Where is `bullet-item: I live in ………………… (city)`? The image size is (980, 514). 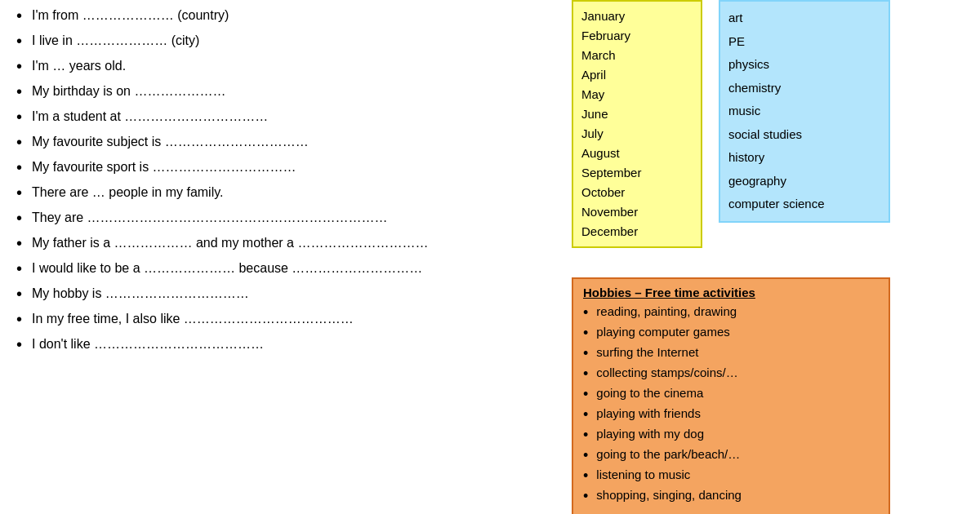 bullet-item: I live in ………………… (city) is located at coordinates (270, 42).